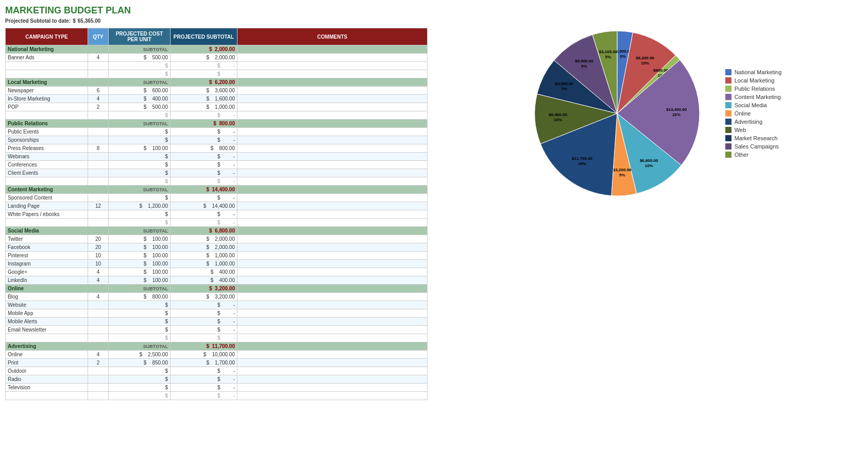  I want to click on item-name: Outdoor, so click(47, 371).